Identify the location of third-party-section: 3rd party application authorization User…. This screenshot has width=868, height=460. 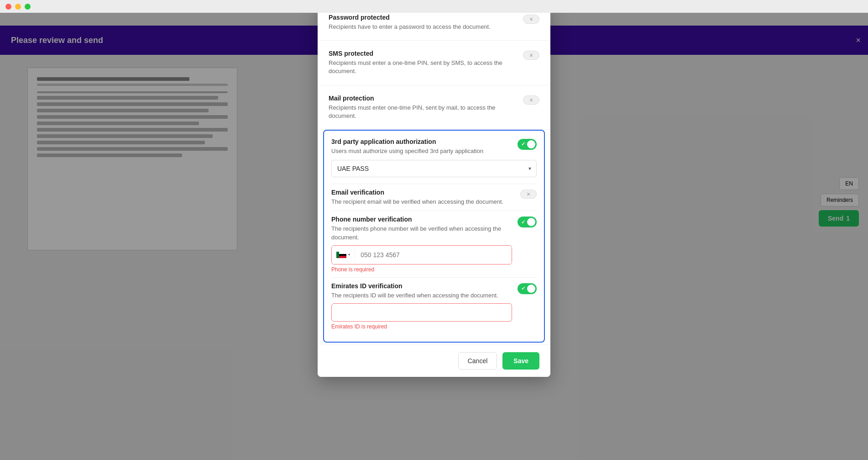
(434, 236).